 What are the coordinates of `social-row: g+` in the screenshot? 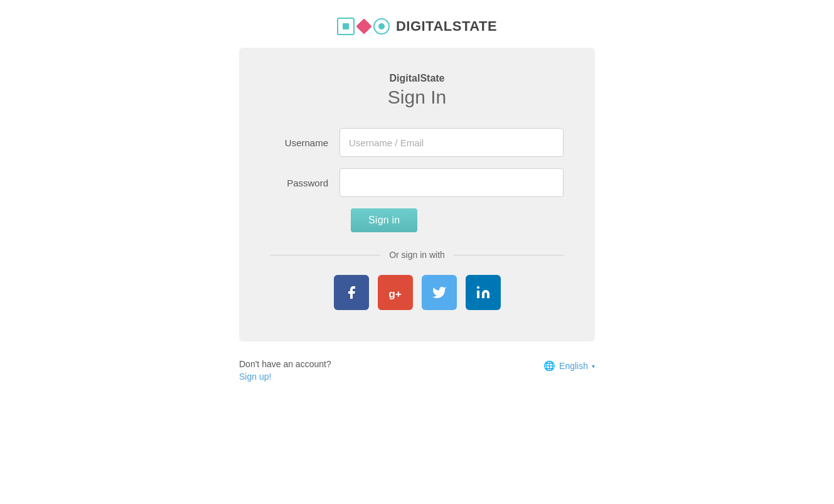 It's located at (417, 292).